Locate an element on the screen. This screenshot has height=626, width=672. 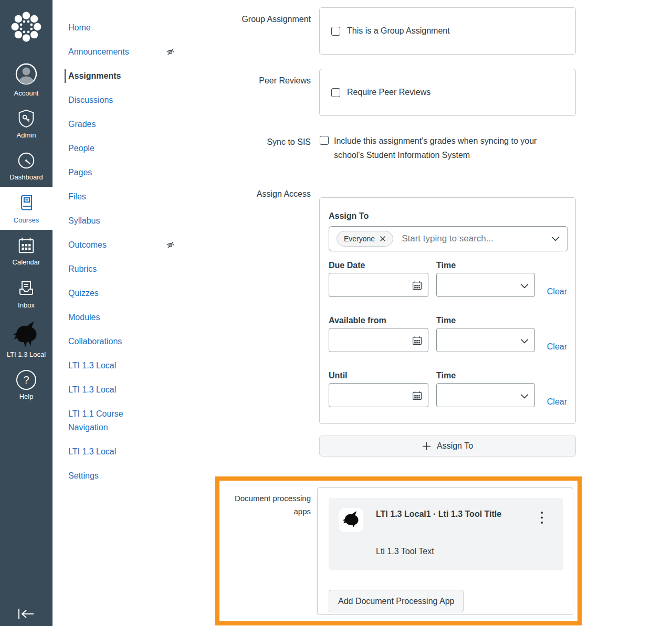
sidebar-item-label: Calendar is located at coordinates (26, 262).